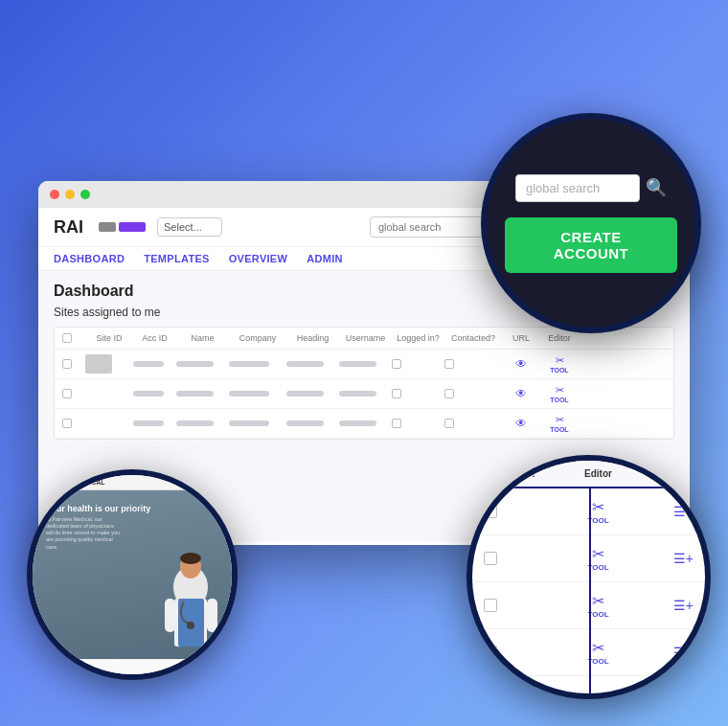 Image resolution: width=728 pixels, height=726 pixels. What do you see at coordinates (98, 527) in the screenshot?
I see `hero-text-area: Your health is our priority At Fairview …` at bounding box center [98, 527].